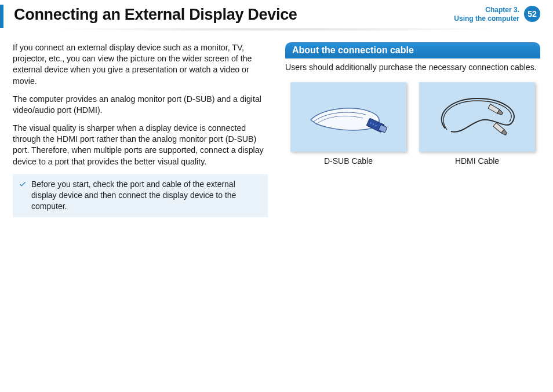 The width and height of the screenshot is (553, 392). I want to click on dsub-cable-image, so click(348, 117).